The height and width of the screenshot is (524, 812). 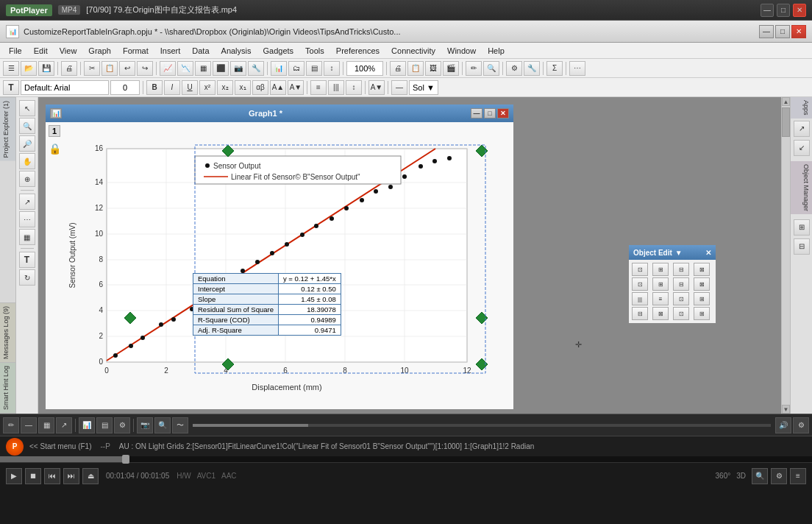 What do you see at coordinates (640, 284) in the screenshot?
I see `oe-btn-5: ⊡` at bounding box center [640, 284].